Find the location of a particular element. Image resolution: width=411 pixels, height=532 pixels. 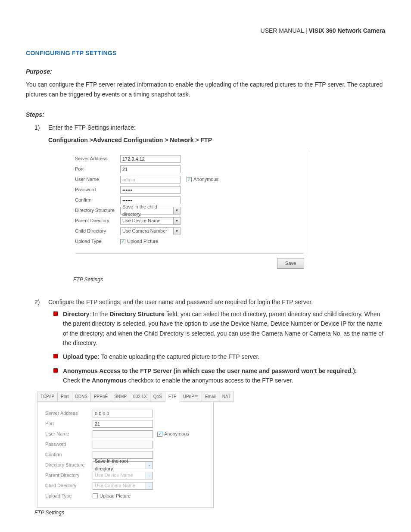

checkbox-upload-picture-2: . Upload Picture is located at coordinates (112, 496).